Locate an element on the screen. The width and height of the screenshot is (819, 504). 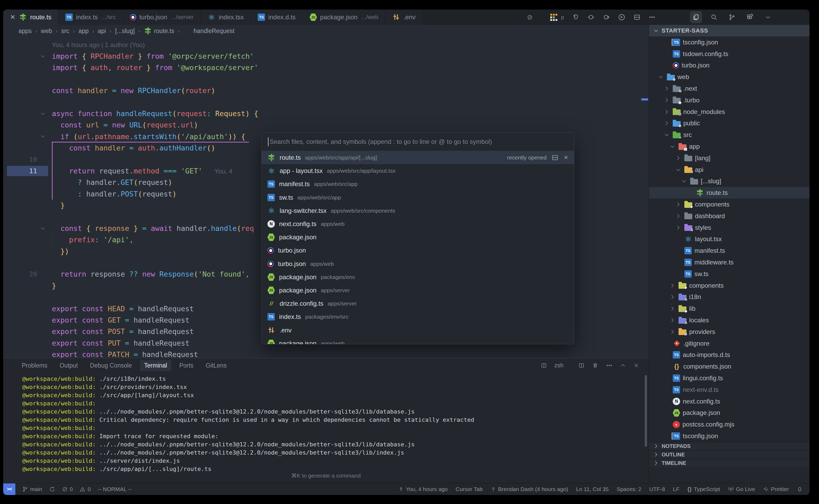
palette-result-manifest.ts: TSmanifest.tsapps/web/src/app is located at coordinates (418, 184).